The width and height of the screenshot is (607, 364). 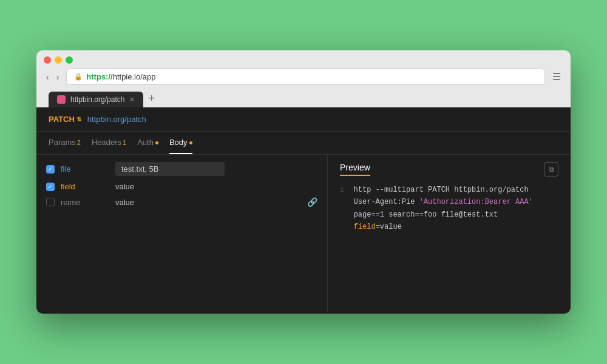 What do you see at coordinates (342, 190) in the screenshot?
I see `line-num-1: 1` at bounding box center [342, 190].